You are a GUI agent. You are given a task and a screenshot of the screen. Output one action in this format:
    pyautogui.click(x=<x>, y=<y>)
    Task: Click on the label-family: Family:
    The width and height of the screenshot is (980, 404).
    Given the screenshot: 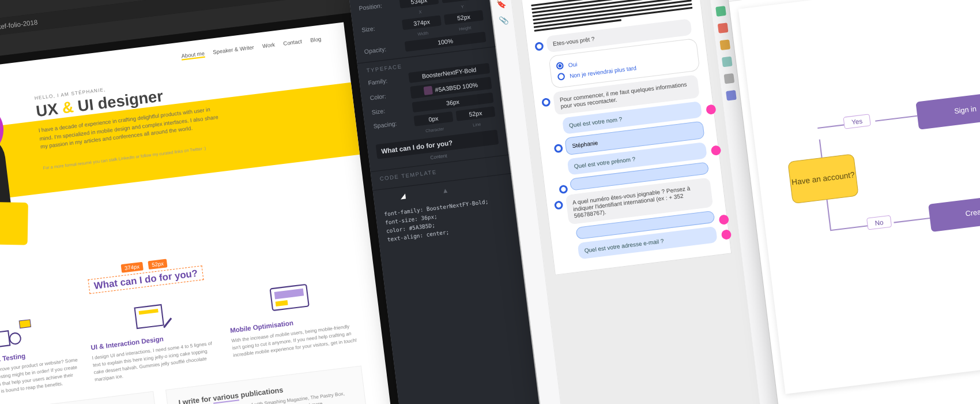 What is the action you would take?
    pyautogui.click(x=387, y=81)
    